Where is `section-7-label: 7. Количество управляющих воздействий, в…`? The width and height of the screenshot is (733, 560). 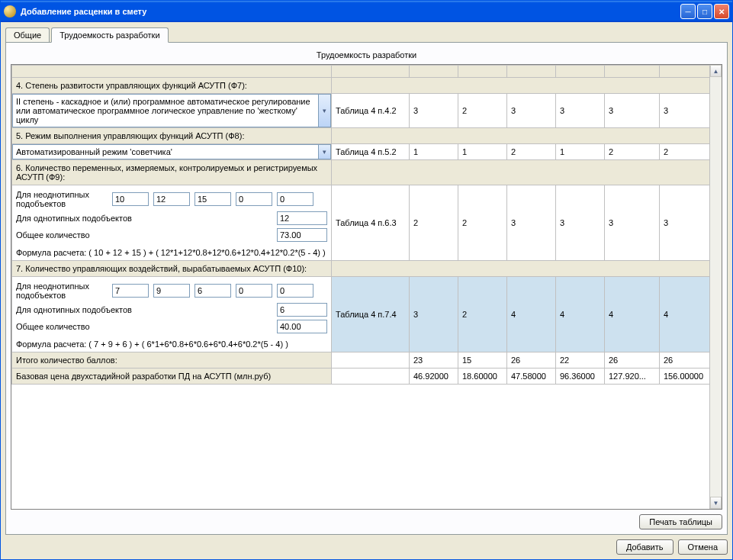
section-7-label: 7. Количество управляющих воздействий, в… is located at coordinates (172, 269).